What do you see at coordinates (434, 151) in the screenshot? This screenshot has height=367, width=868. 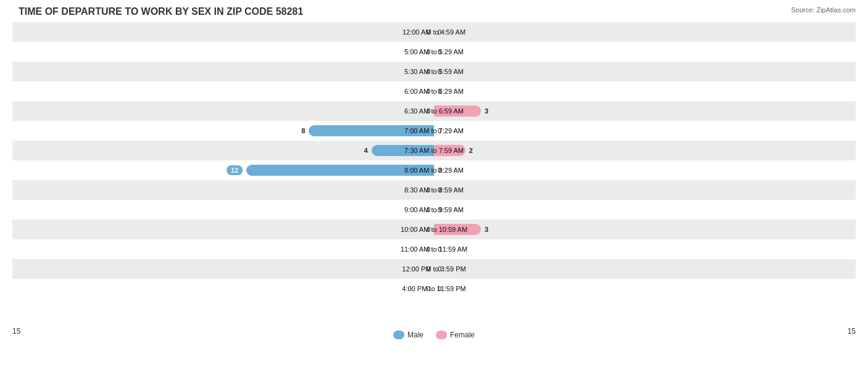 I see `table-row: 47:30 AM to 7:59 AM2` at bounding box center [434, 151].